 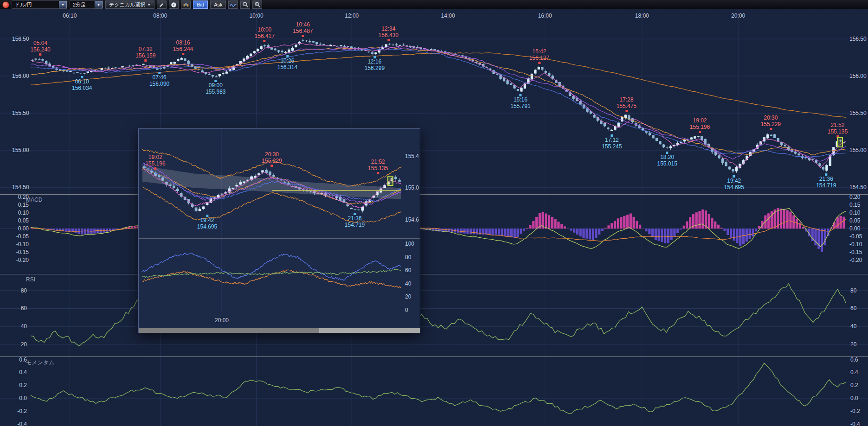 What do you see at coordinates (19, 252) in the screenshot?
I see `macd-axis-label: -0.15` at bounding box center [19, 252].